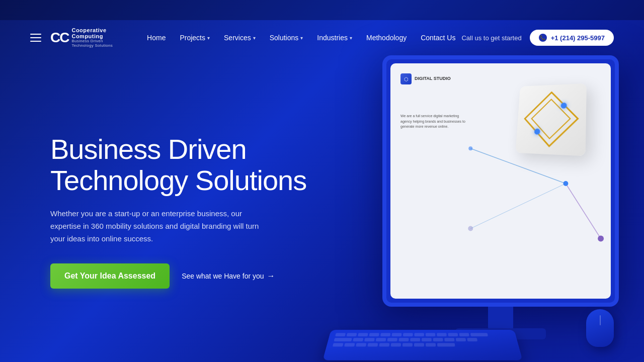  Describe the element at coordinates (301, 38) in the screenshot. I see `nav-links: Home Projects ▾ Services ▾ Solutions ▾ I…` at that location.